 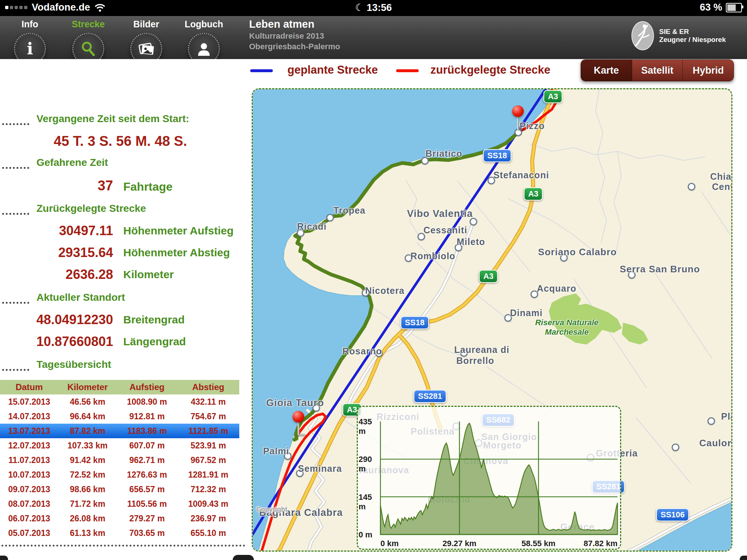 I want to click on col-aufstieg: Aufstieg, so click(x=147, y=387).